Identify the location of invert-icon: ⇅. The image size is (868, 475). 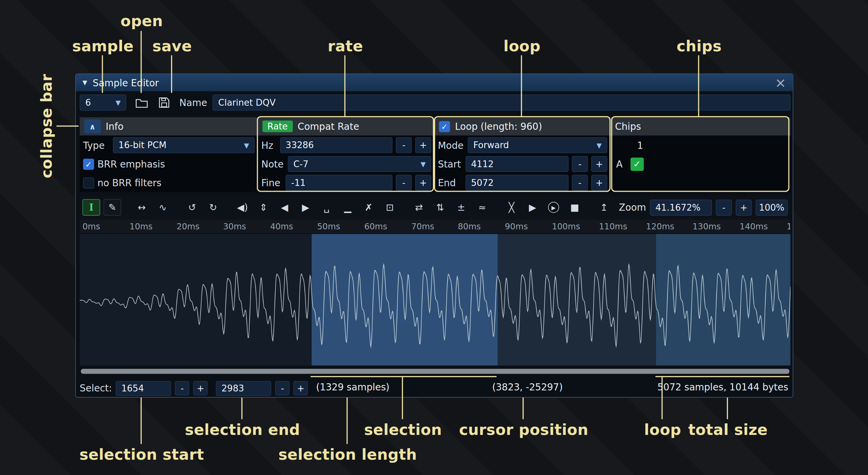
(440, 207).